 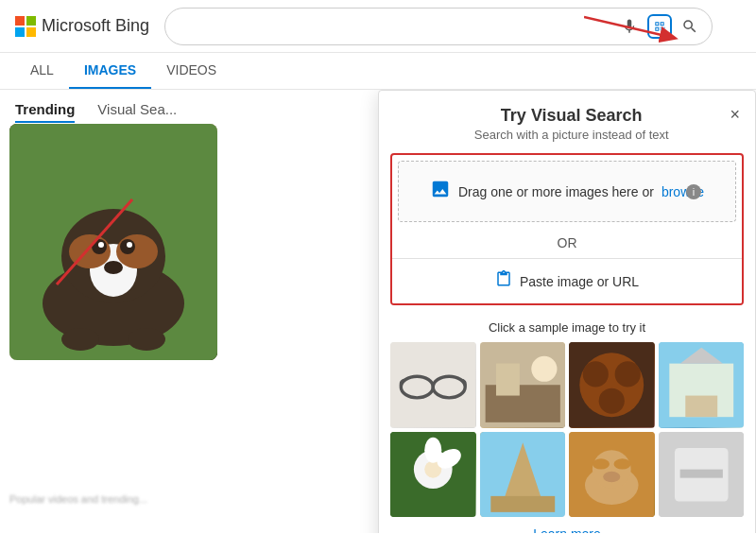 What do you see at coordinates (571, 115) in the screenshot?
I see `panel-title: Try Visual Search` at bounding box center [571, 115].